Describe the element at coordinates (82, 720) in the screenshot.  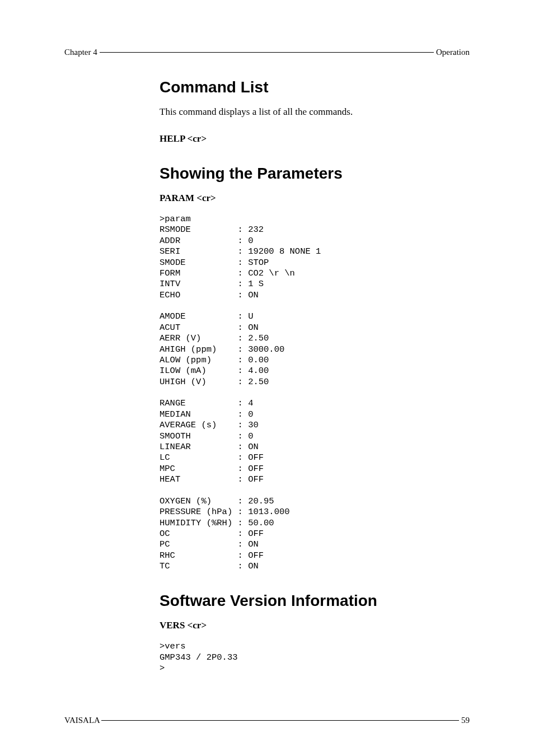
I see `footer-brand: VAISALA` at that location.